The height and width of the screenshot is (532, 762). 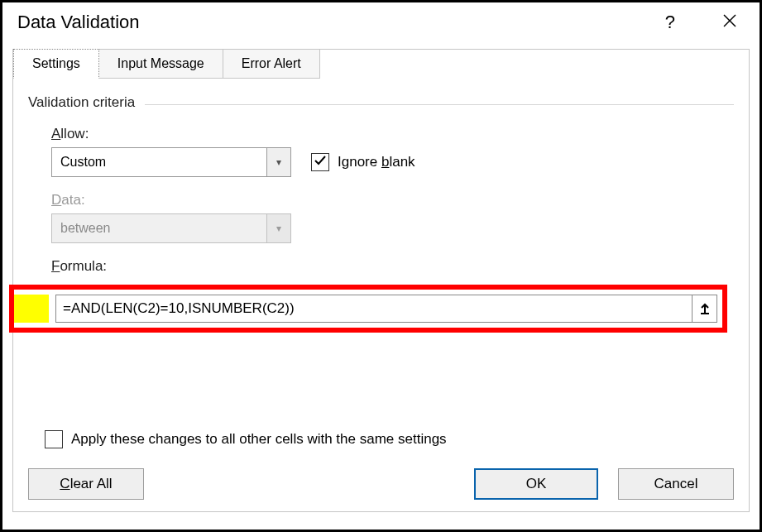 What do you see at coordinates (381, 266) in the screenshot?
I see `formula-section: Formula:` at bounding box center [381, 266].